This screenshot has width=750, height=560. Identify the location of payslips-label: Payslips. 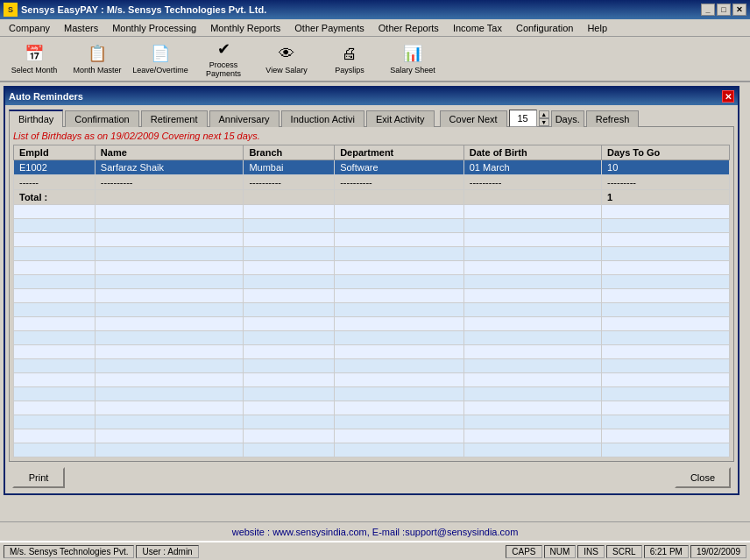
(350, 70).